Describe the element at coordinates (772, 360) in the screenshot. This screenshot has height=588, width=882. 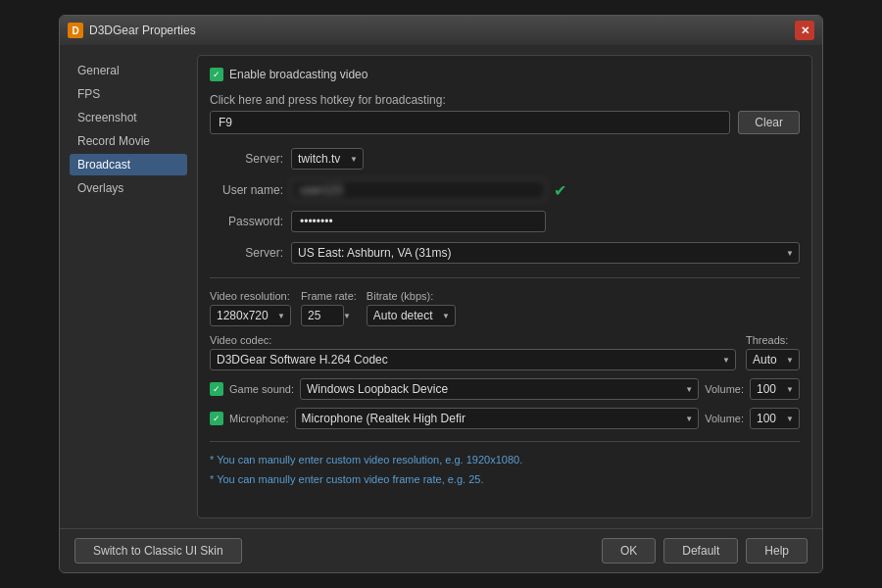
I see `threads-select-wrapper: Auto` at that location.